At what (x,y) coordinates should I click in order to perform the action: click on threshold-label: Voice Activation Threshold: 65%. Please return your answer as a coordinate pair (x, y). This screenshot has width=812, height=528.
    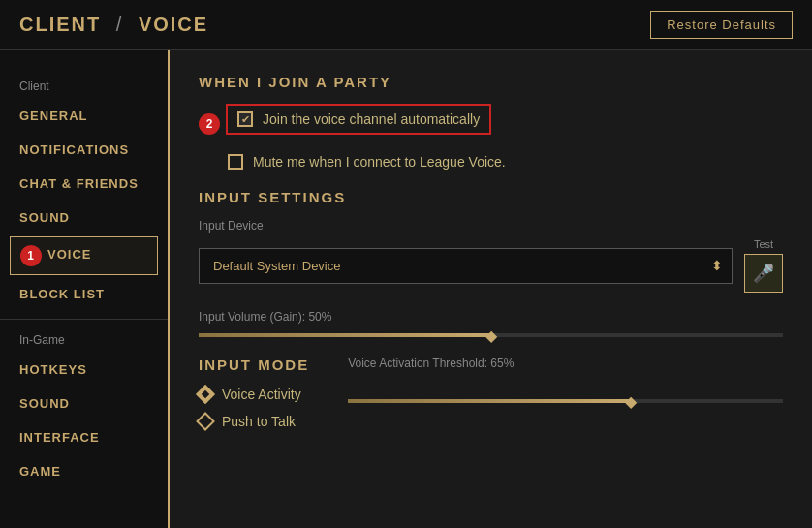
    Looking at the image, I should click on (566, 363).